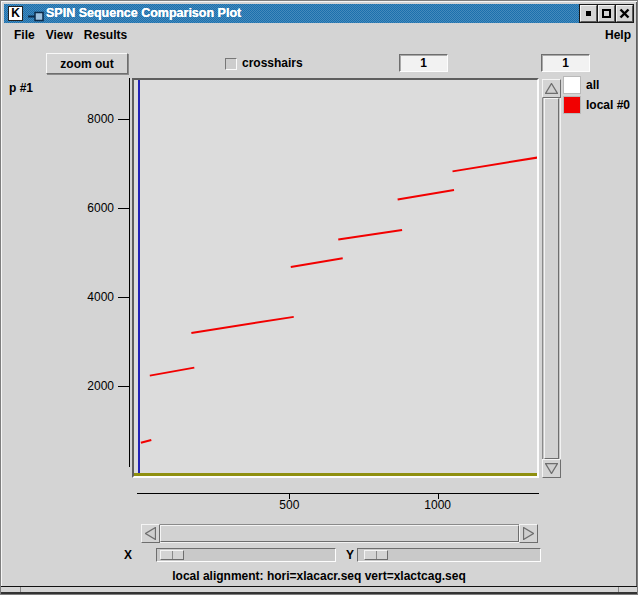  What do you see at coordinates (552, 88) in the screenshot?
I see `up-arrow-icon` at bounding box center [552, 88].